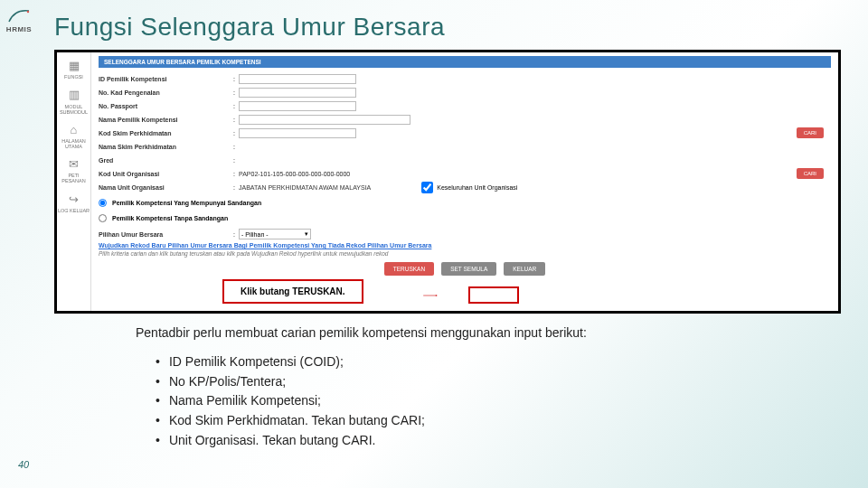  I want to click on input-kodskim, so click(297, 134).